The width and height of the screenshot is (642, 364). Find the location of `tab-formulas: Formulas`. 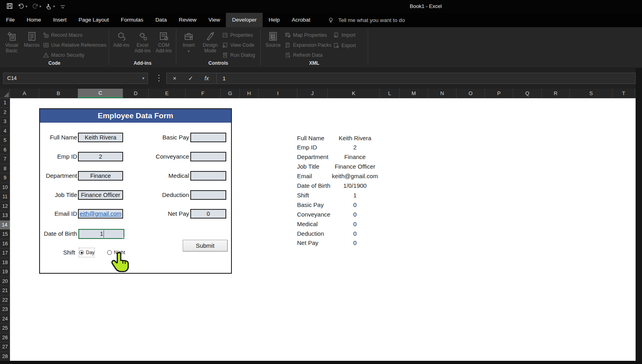

tab-formulas: Formulas is located at coordinates (132, 20).